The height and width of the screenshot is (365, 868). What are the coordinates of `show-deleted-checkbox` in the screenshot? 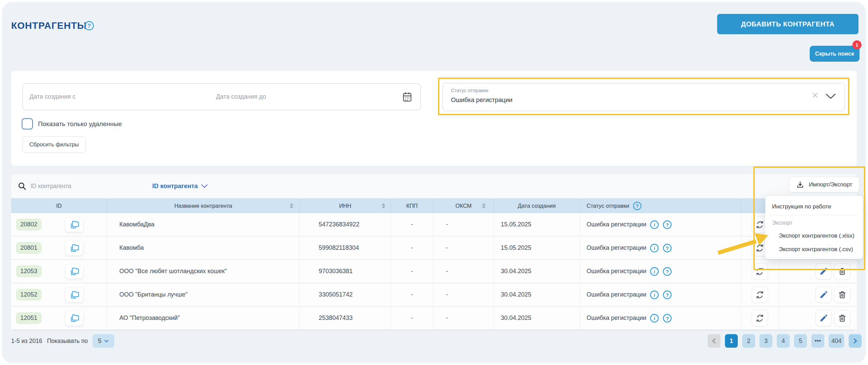 It's located at (27, 124).